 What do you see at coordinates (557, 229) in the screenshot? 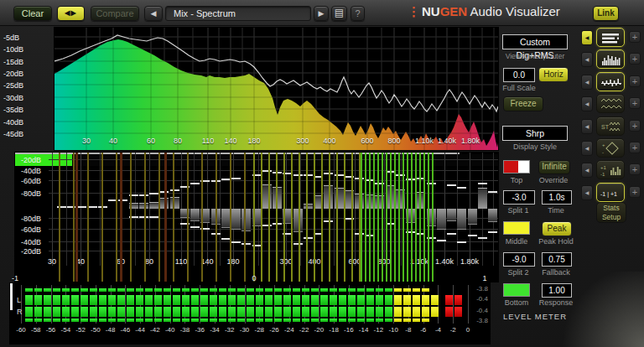
I see `peak-button: Peak` at bounding box center [557, 229].